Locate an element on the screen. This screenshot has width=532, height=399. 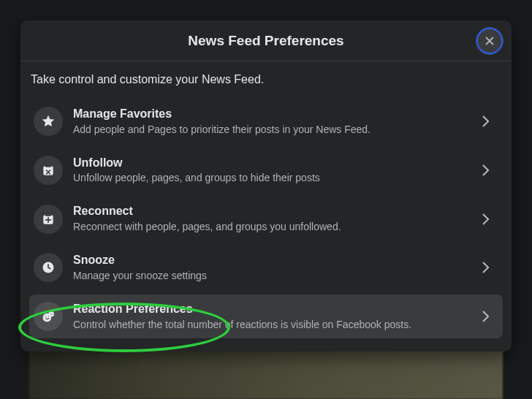
clock-icon is located at coordinates (48, 267).